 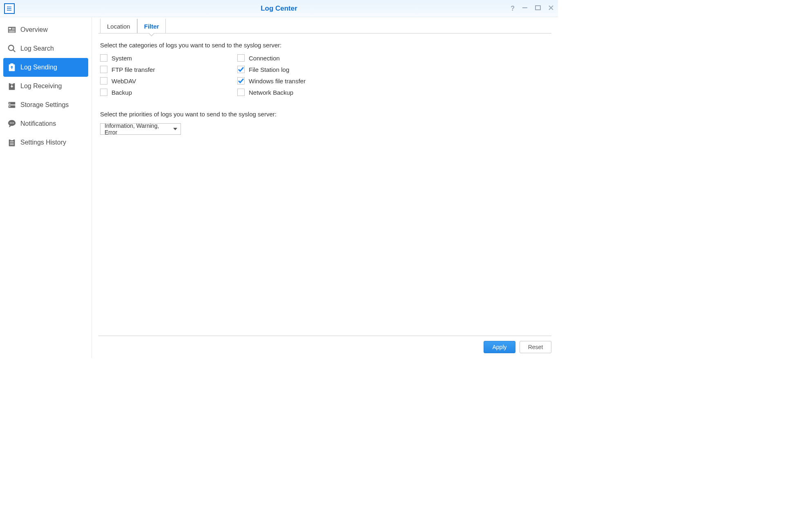 What do you see at coordinates (305, 69) in the screenshot?
I see `checkbox-file-station: File Station log` at bounding box center [305, 69].